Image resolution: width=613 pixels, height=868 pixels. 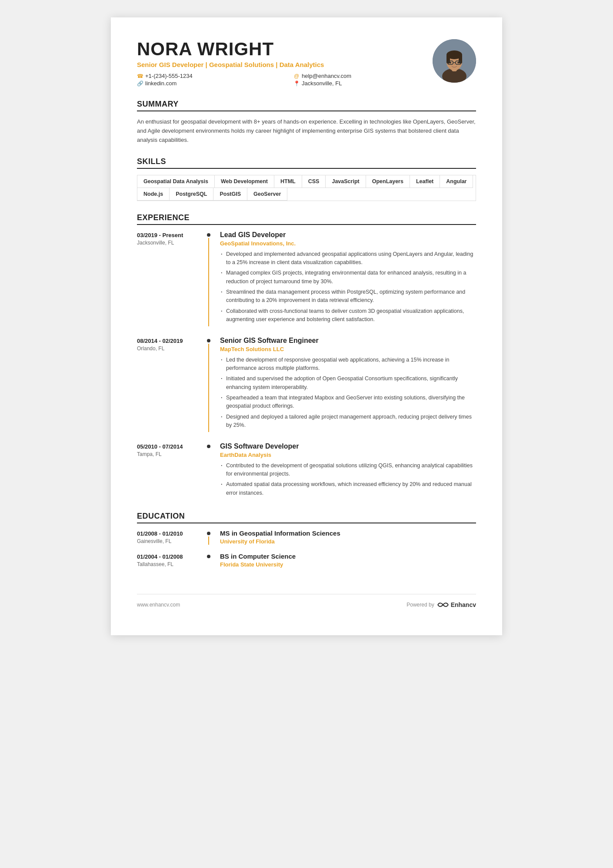 What do you see at coordinates (456, 605) in the screenshot?
I see `enhancv-logo: Enhancv` at bounding box center [456, 605].